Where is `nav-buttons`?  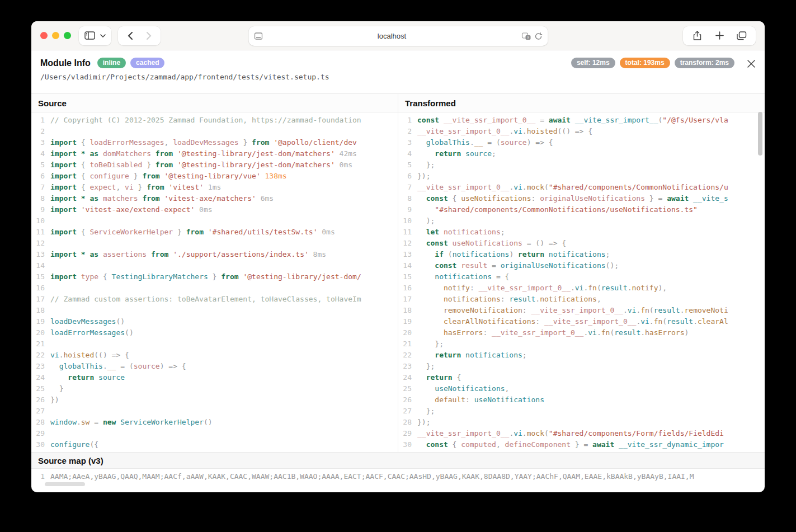 nav-buttons is located at coordinates (139, 36).